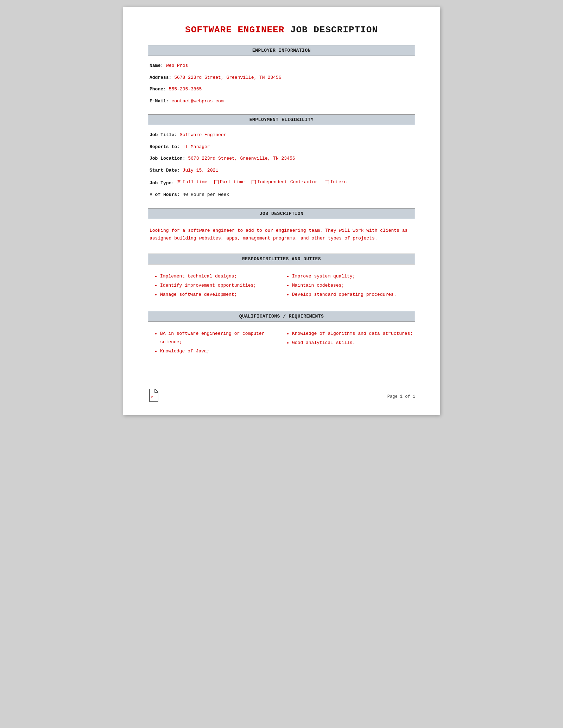  I want to click on employer-info-section: EMPLOYER INFORMATION Name: Web Pros Addr…, so click(282, 75).